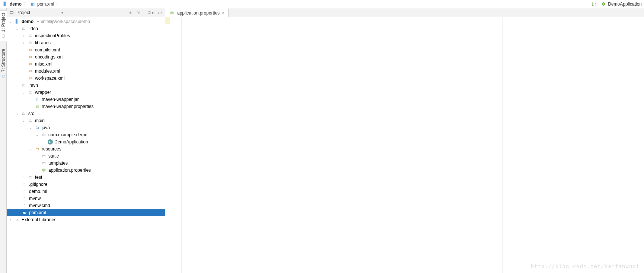  I want to click on project-tool-header: 🗔 Project ▾ ⌖ ⇲ ✲▾ ↦, so click(86, 13).